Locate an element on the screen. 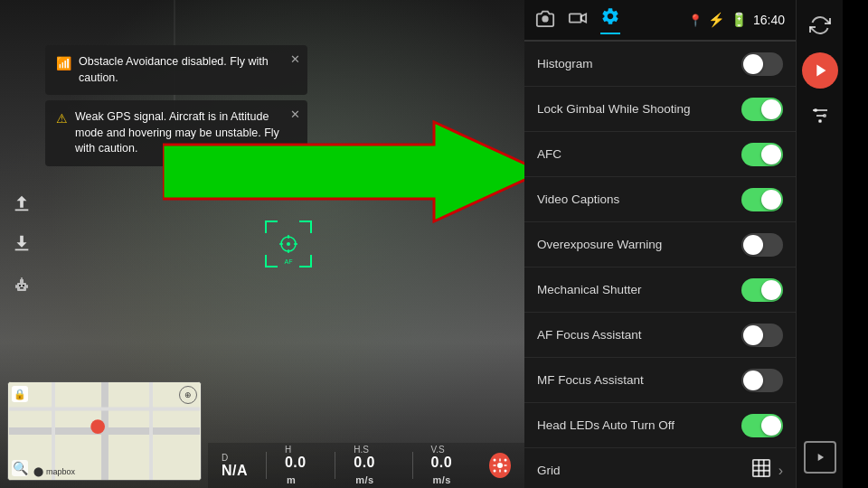 The width and height of the screenshot is (868, 488). grid-select-button: › is located at coordinates (767, 470).